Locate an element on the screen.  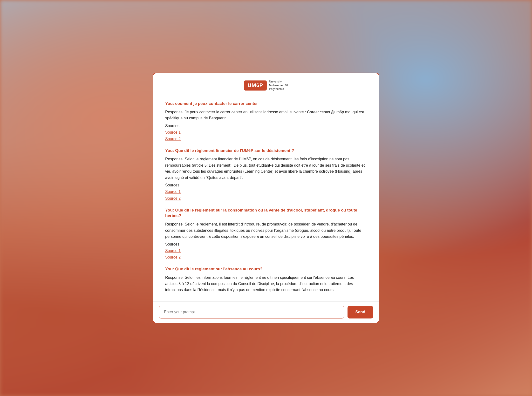
logo-box: UM6P is located at coordinates (255, 86).